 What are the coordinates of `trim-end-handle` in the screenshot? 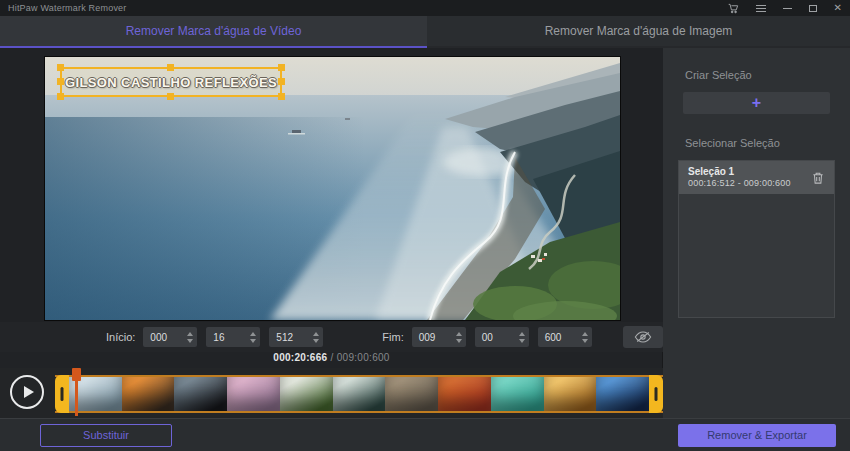 It's located at (656, 394).